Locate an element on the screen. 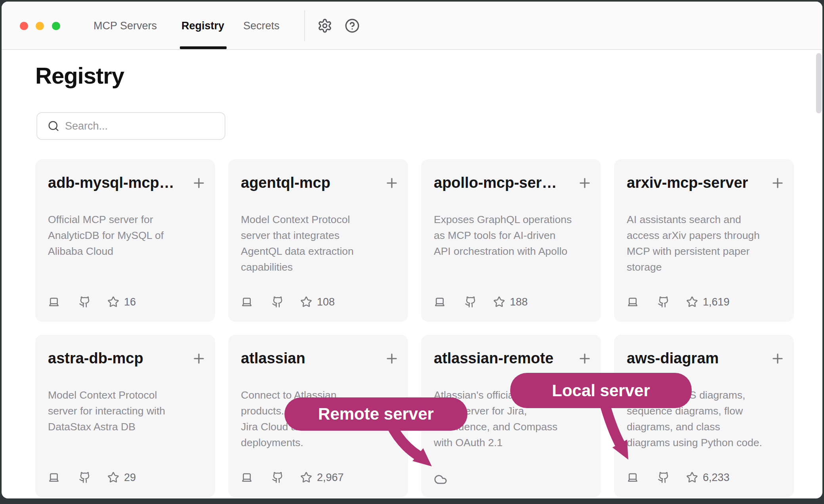 The width and height of the screenshot is (824, 504). zoom-window-button is located at coordinates (56, 26).